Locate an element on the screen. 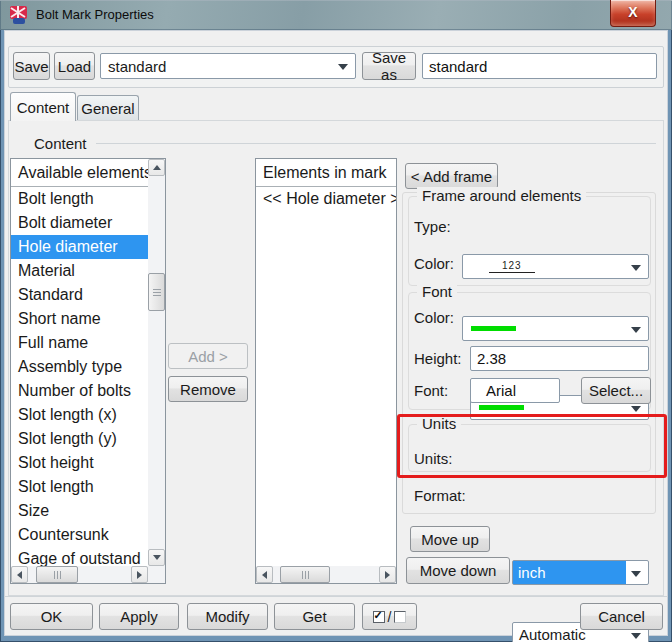 This screenshot has height=642, width=672. list-item: Countersunk is located at coordinates (80, 535).